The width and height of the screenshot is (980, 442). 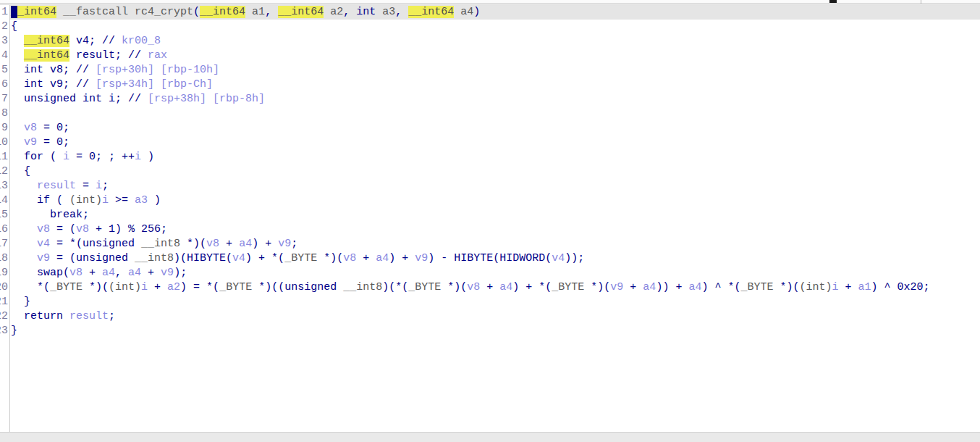 I want to click on code-line: 23}, so click(x=490, y=331).